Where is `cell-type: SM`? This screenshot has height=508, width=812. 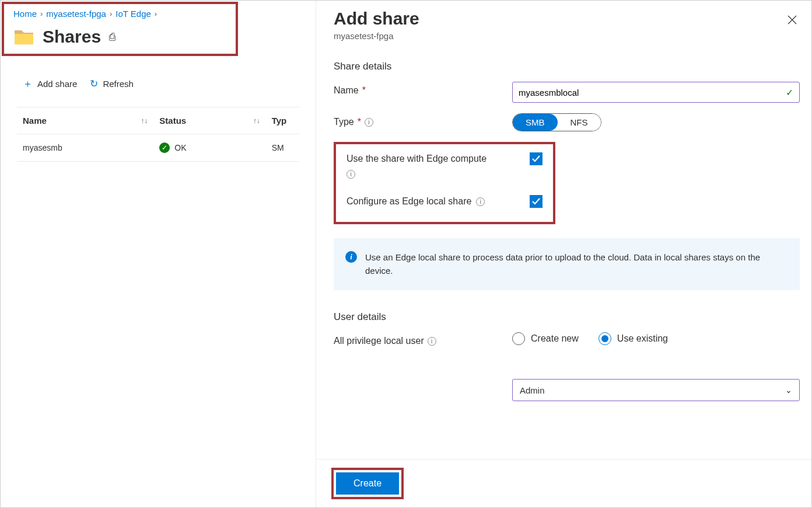 cell-type: SM is located at coordinates (282, 148).